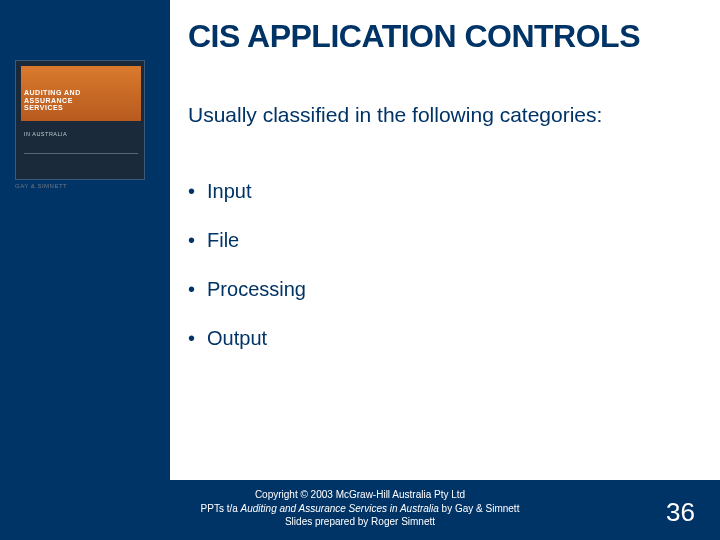 This screenshot has height=540, width=720. What do you see at coordinates (278, 494) in the screenshot?
I see `copyright-pre: Copyright` at bounding box center [278, 494].